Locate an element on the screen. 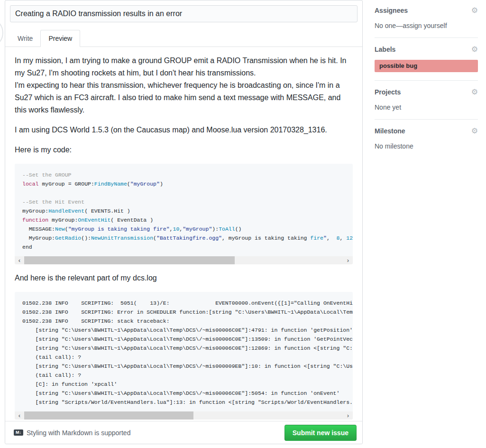 This screenshot has height=448, width=486. lua-code-content: --Set the GROUPlocal myGroup = GROUP:Fin… is located at coordinates (184, 210).